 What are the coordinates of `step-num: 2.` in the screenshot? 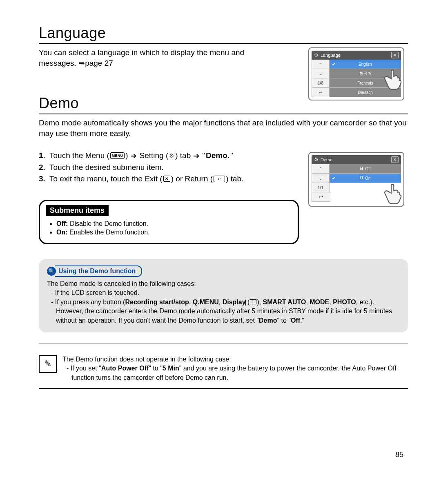 It's located at (44, 167).